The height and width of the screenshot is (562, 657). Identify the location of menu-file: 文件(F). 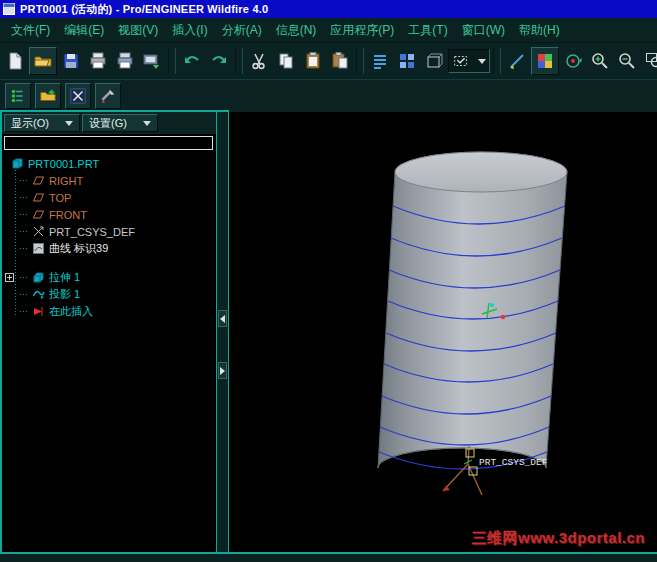
(30, 30).